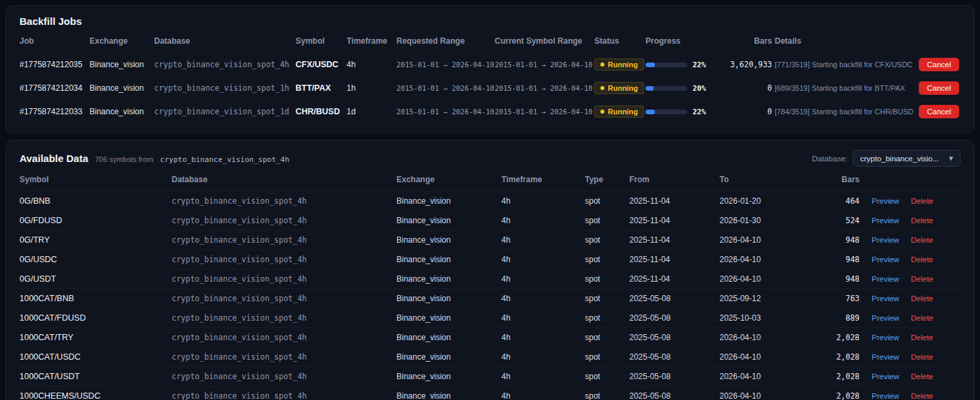 The image size is (980, 400). What do you see at coordinates (321, 112) in the screenshot?
I see `job-symbol: CHR/BUSD` at bounding box center [321, 112].